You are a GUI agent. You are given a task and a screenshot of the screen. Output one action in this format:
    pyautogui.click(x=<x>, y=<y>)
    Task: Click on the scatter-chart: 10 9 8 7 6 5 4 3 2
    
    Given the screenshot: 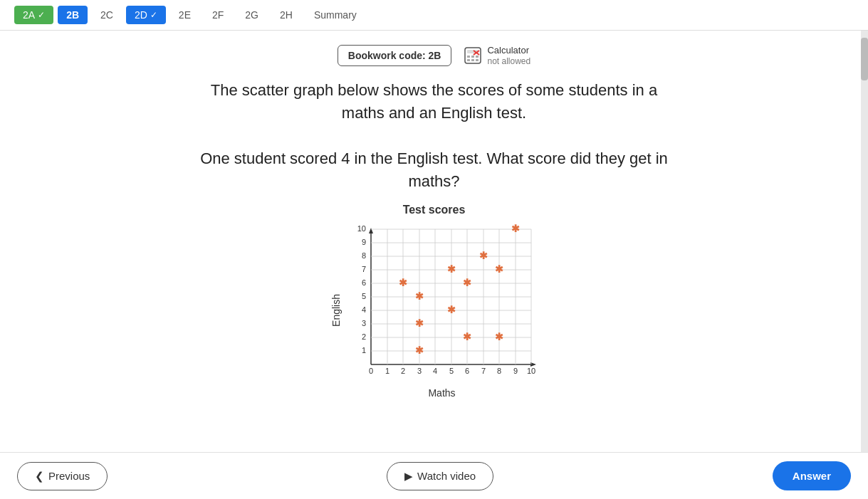 What is the action you would take?
    pyautogui.click(x=442, y=304)
    